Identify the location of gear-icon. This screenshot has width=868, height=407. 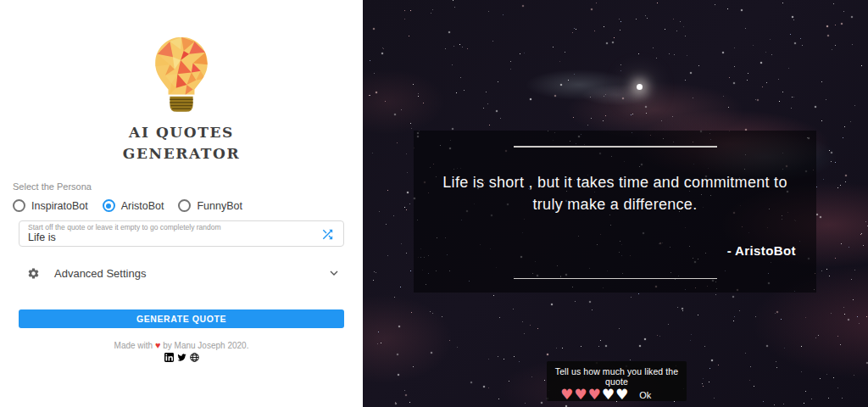
(34, 273).